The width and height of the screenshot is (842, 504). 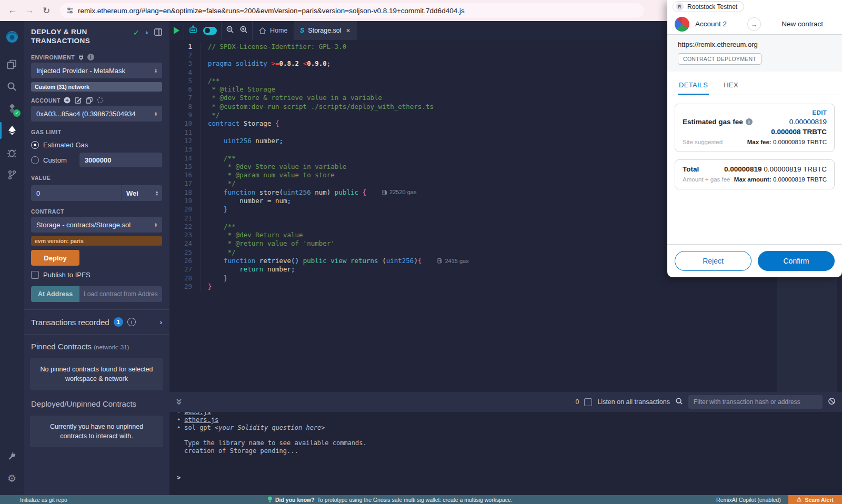 I want to click on browser-forward-button: →, so click(x=29, y=11).